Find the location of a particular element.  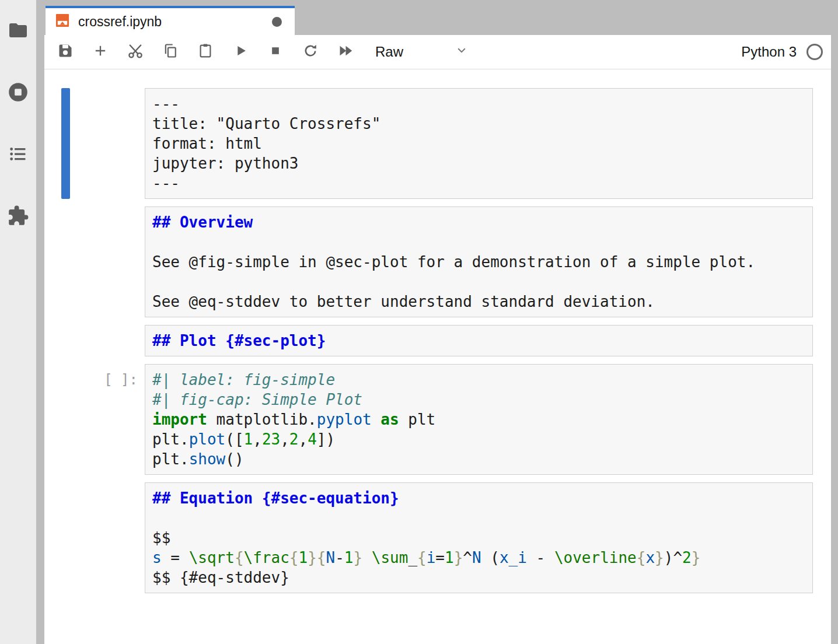

cell-editor: ## Equation {#sec-equation}$$s = \sqrt{\… is located at coordinates (479, 538).